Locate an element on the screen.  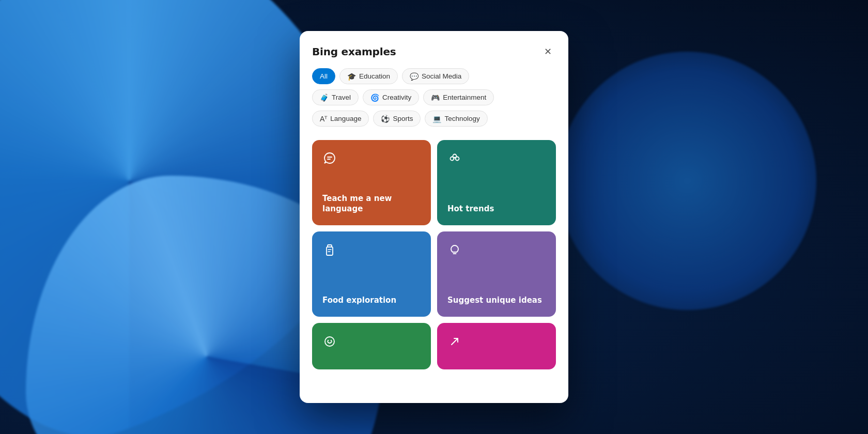
chip-entertainment-label: Entertainment is located at coordinates (464, 97).